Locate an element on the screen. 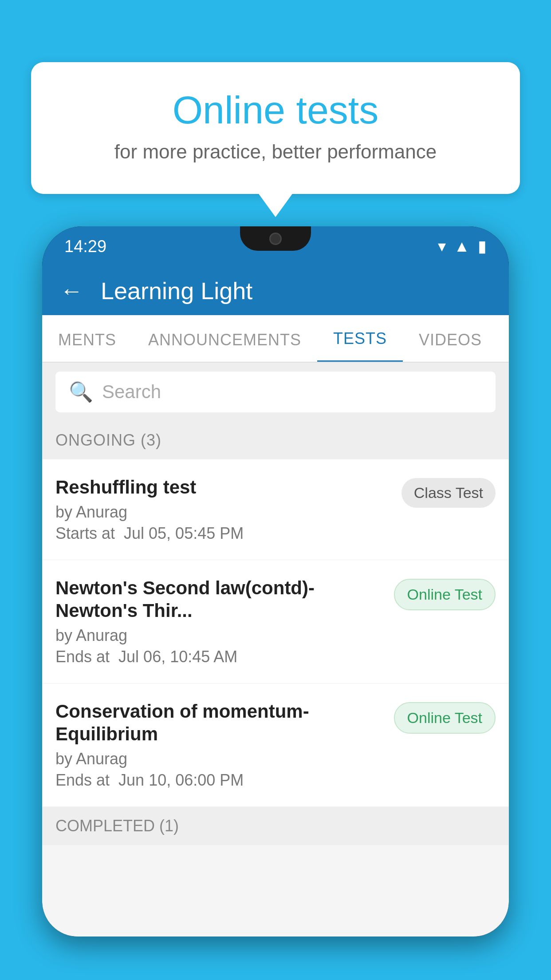 The image size is (551, 980). search-placeholder: Search is located at coordinates (131, 392).